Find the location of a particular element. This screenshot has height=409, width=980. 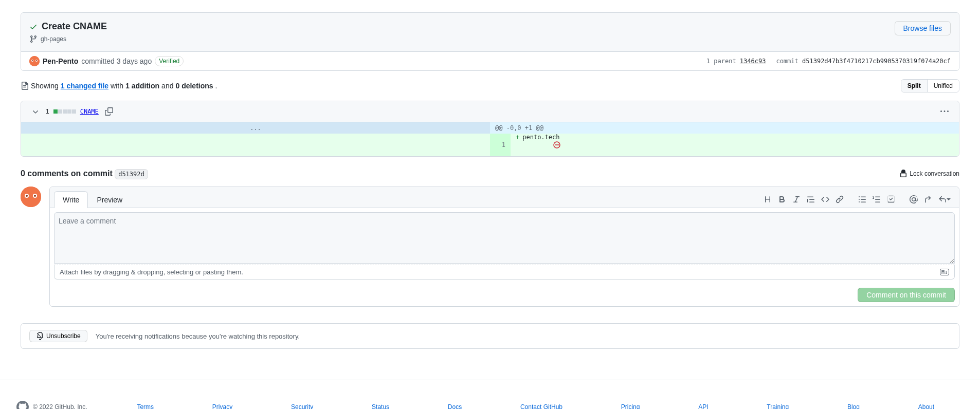

heading-button is located at coordinates (768, 199).